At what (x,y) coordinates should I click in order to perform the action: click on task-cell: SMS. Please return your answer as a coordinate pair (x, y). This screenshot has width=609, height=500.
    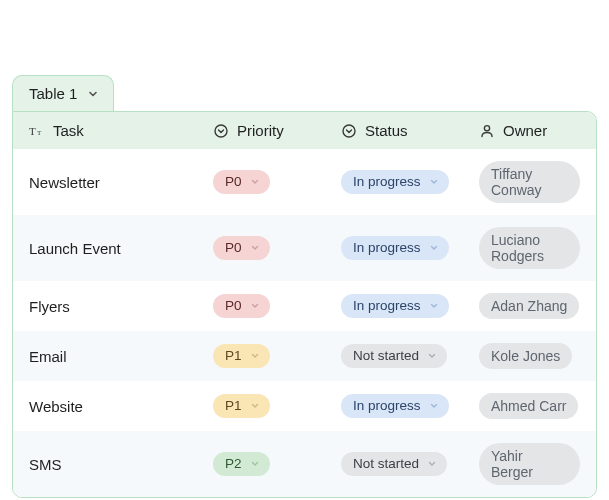
    Looking at the image, I should click on (117, 464).